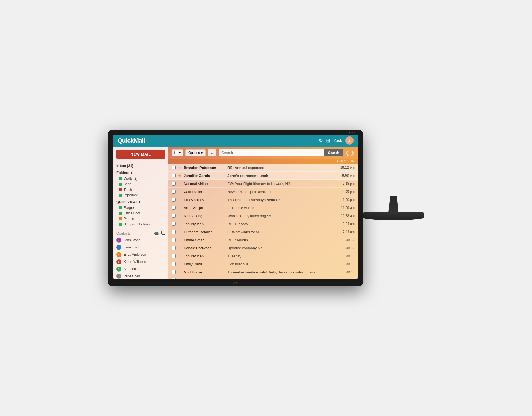  Describe the element at coordinates (141, 173) in the screenshot. I see `folders-dropdown: Folders ▾` at that location.